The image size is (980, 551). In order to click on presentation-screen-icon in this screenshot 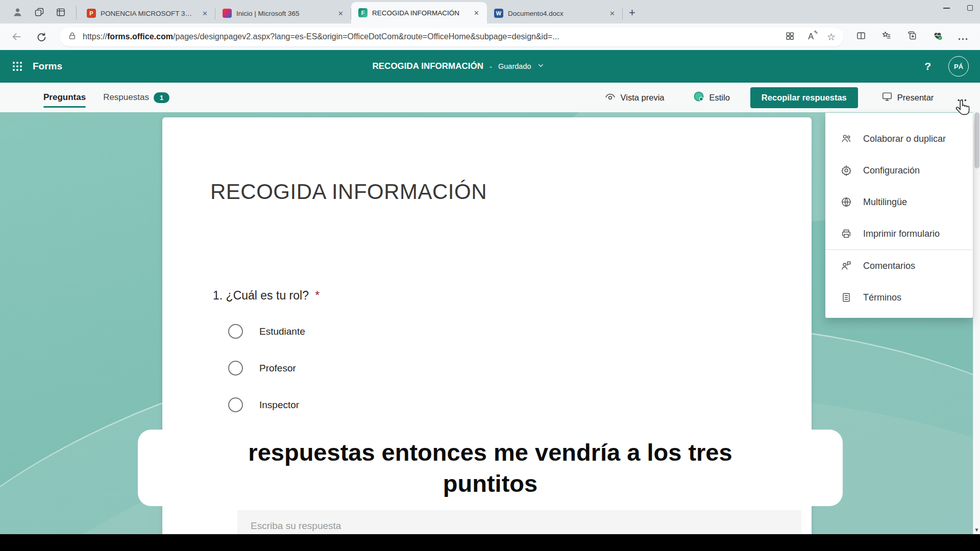, I will do `click(887, 97)`.